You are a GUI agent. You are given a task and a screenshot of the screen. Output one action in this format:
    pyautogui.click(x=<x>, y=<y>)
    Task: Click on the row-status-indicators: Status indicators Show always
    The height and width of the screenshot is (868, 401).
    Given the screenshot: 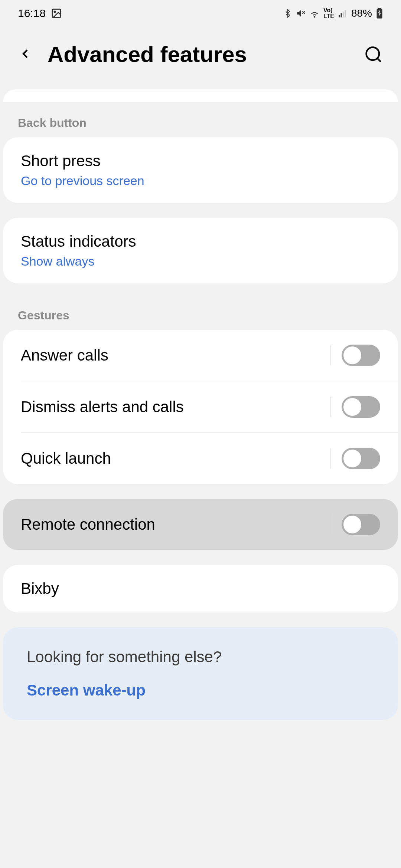 What is the action you would take?
    pyautogui.click(x=200, y=251)
    